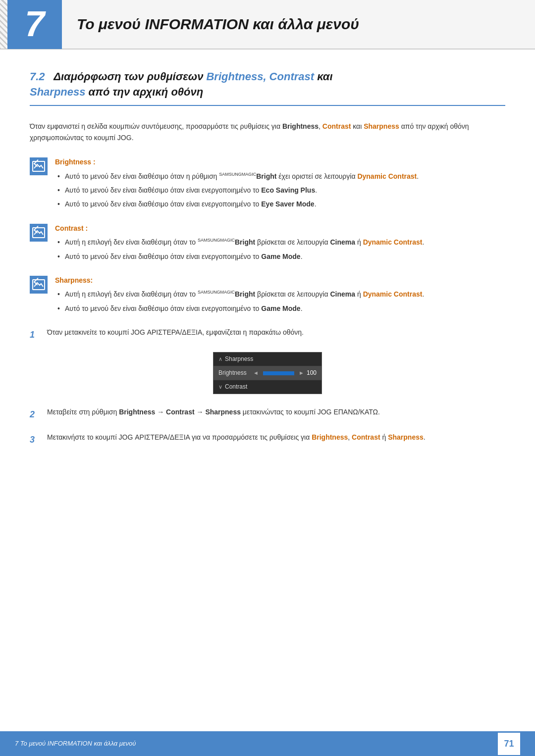  Describe the element at coordinates (36, 415) in the screenshot. I see `step-2-number: 2` at that location.